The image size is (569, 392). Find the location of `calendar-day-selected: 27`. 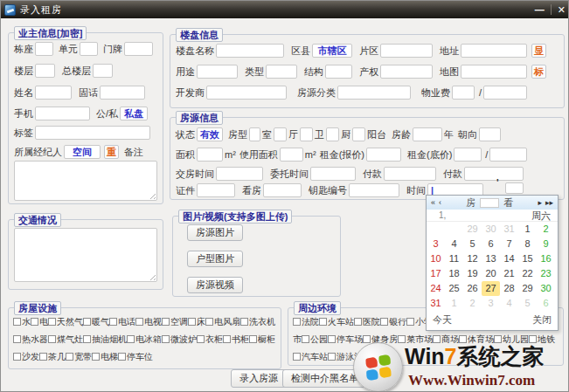

calendar-day-selected: 27 is located at coordinates (491, 288).